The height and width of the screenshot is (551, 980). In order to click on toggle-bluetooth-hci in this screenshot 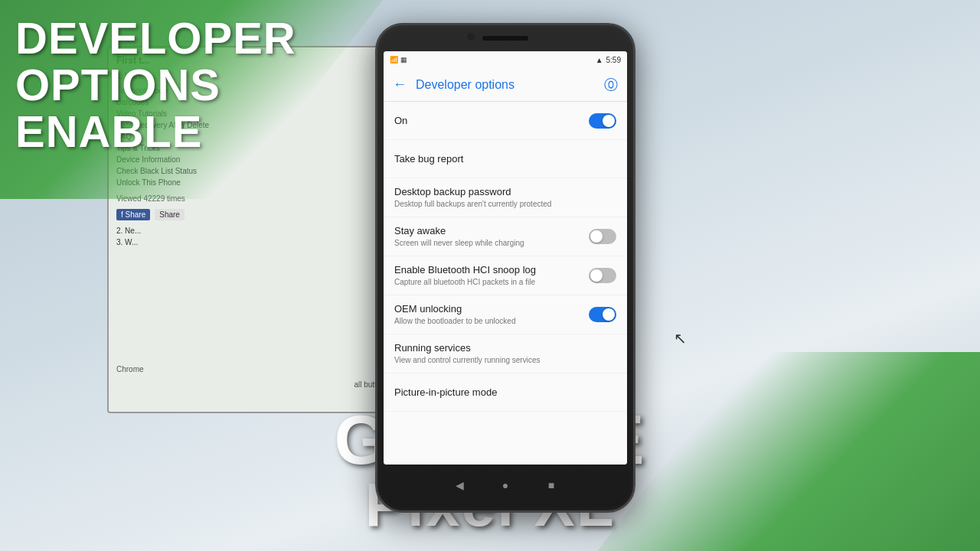, I will do `click(603, 276)`.